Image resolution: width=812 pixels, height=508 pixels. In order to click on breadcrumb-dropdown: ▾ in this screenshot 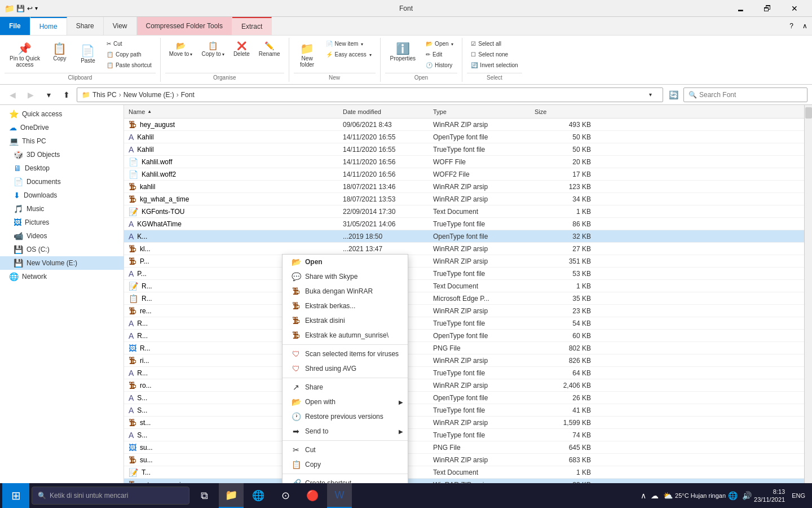, I will do `click(650, 95)`.